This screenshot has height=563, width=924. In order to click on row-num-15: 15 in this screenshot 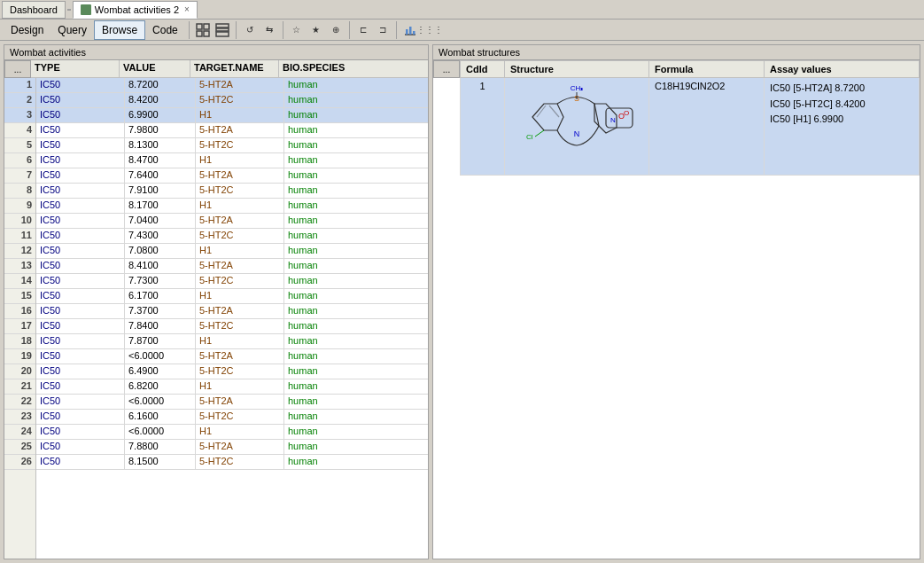, I will do `click(19, 296)`.